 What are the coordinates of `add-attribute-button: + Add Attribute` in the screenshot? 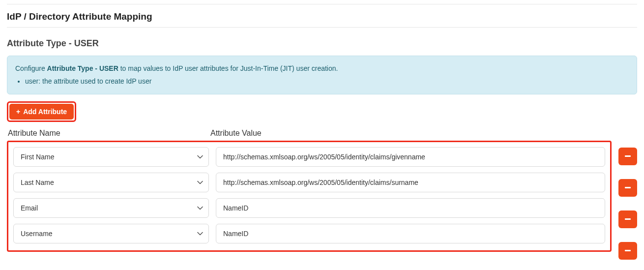 It's located at (41, 112).